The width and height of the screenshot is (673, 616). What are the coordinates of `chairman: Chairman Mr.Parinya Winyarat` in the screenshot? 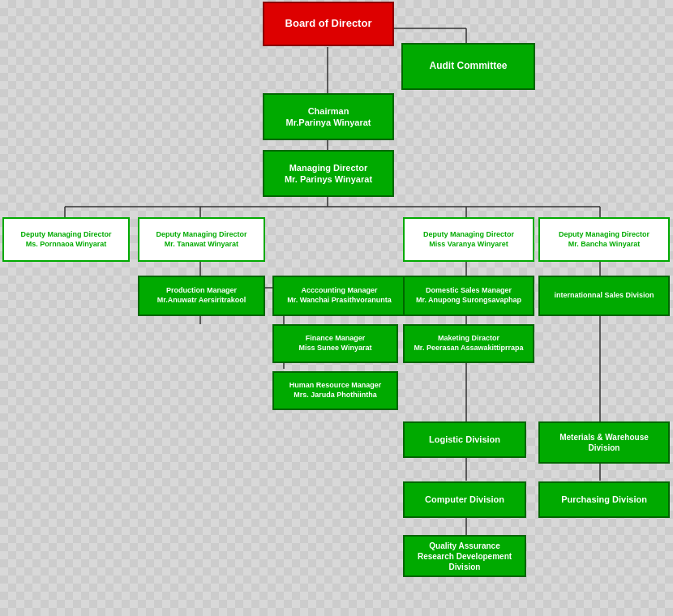 It's located at (328, 117).